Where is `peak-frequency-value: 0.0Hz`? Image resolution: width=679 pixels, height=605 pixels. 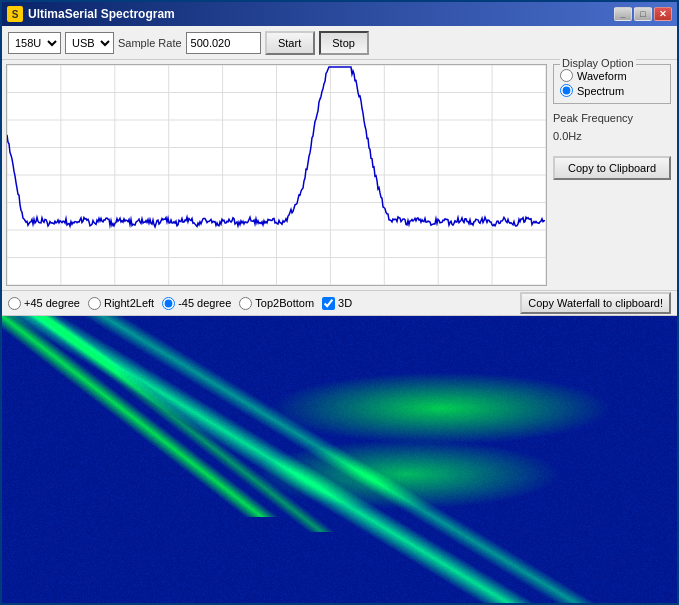
peak-frequency-value: 0.0Hz is located at coordinates (612, 136).